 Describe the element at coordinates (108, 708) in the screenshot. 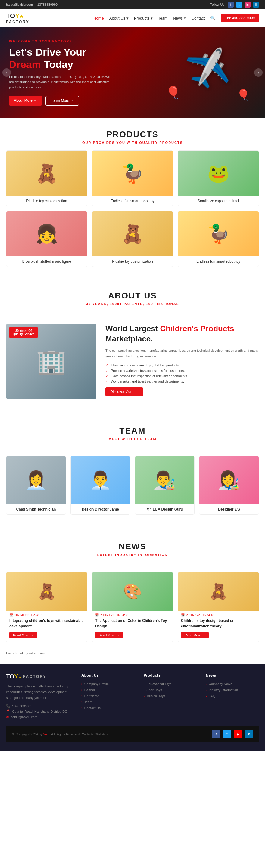

I see `footer-about-link-5: Contact Us` at that location.